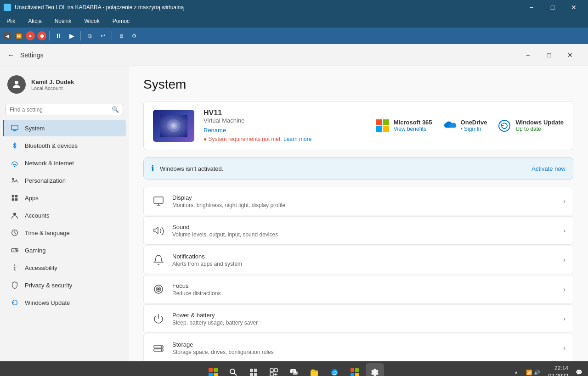  What do you see at coordinates (233, 370) in the screenshot?
I see `search-button` at bounding box center [233, 370].